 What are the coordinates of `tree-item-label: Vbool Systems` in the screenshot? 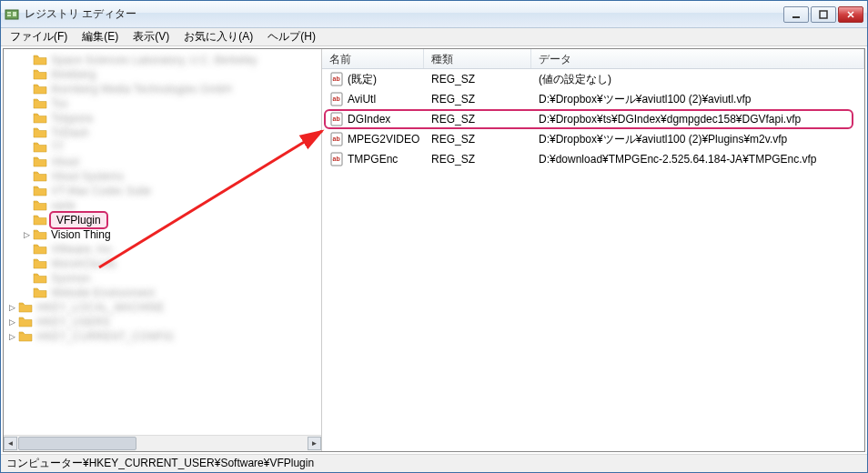 It's located at (87, 176).